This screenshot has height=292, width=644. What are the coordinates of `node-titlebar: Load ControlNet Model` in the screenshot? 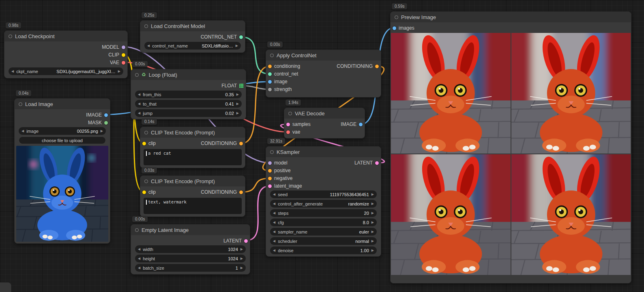 It's located at (193, 26).